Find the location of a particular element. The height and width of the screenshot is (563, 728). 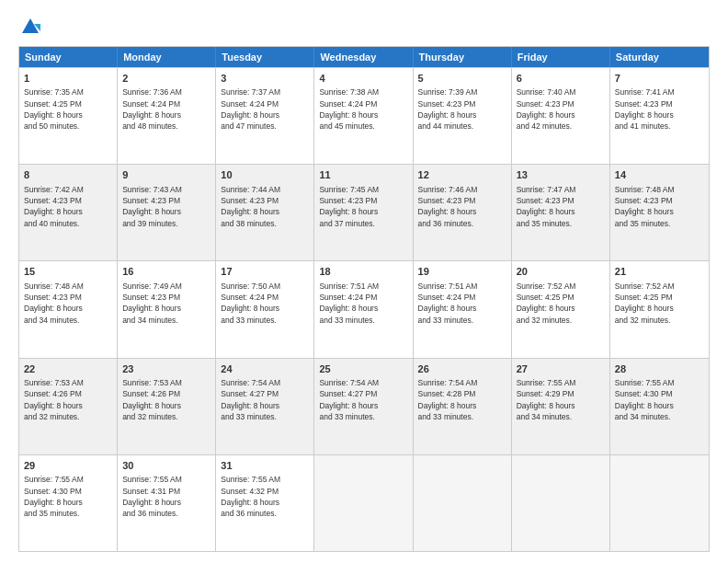

logo-icon is located at coordinates (30, 27).